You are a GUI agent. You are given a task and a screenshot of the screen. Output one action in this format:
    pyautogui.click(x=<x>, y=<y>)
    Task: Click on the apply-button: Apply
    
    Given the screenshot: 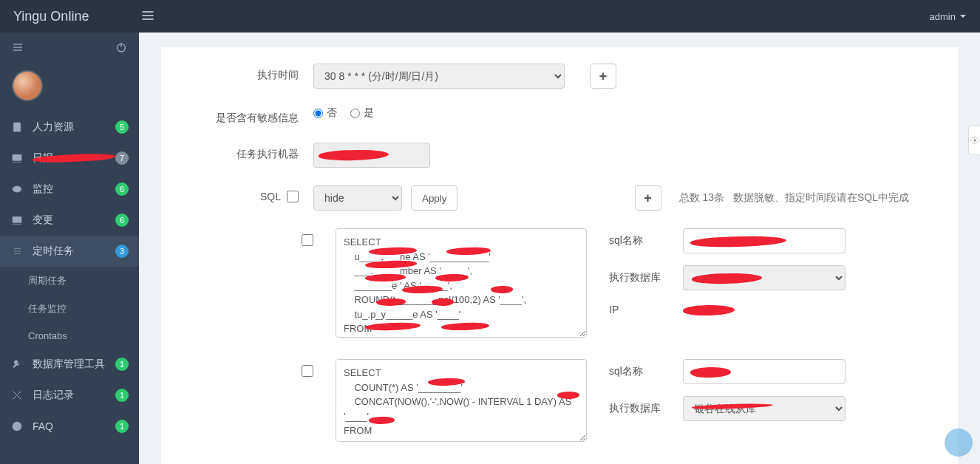 What is the action you would take?
    pyautogui.click(x=435, y=198)
    